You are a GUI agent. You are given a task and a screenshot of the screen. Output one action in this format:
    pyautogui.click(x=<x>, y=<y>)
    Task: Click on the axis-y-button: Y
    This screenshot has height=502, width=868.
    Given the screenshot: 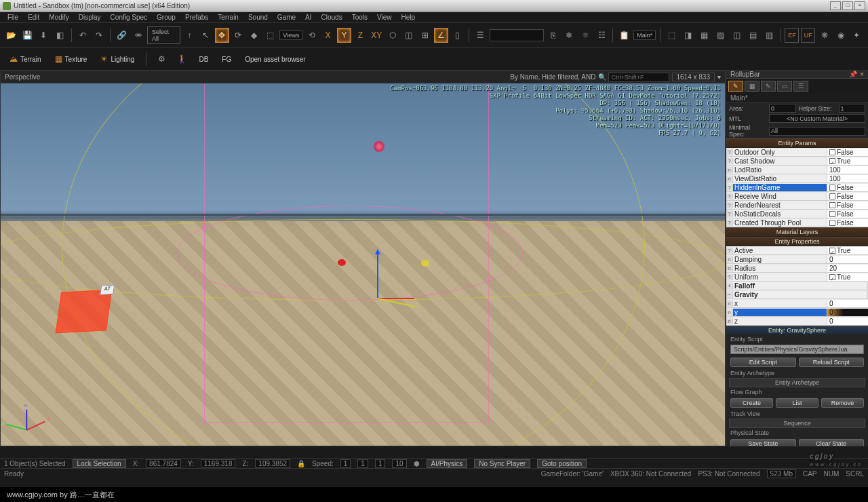 What is the action you would take?
    pyautogui.click(x=344, y=35)
    